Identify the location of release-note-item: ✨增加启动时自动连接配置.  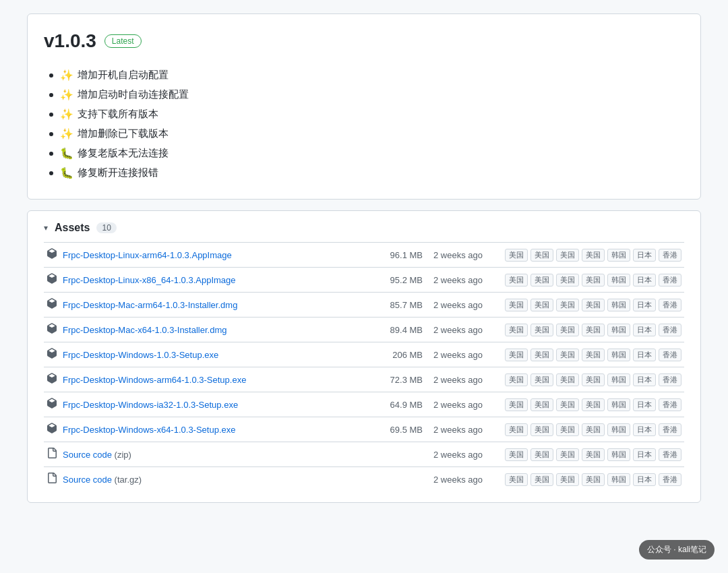
(367, 94).